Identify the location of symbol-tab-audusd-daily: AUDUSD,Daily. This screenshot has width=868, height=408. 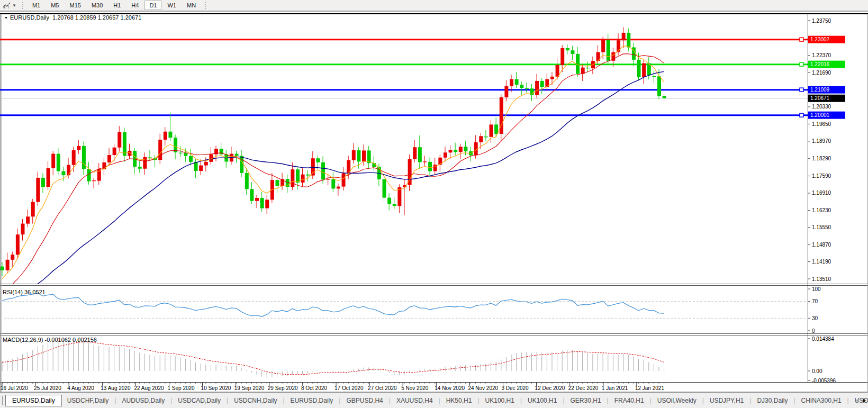
(144, 401).